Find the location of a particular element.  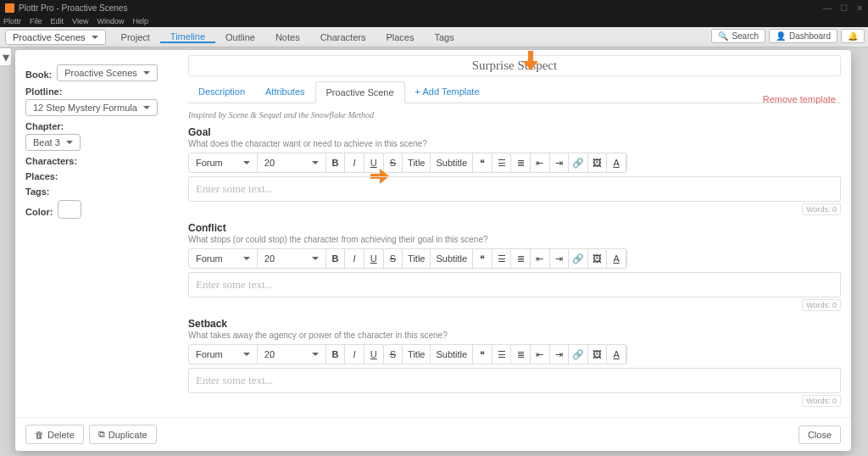

scene-title-input: Surprise Suspect is located at coordinates (515, 66).